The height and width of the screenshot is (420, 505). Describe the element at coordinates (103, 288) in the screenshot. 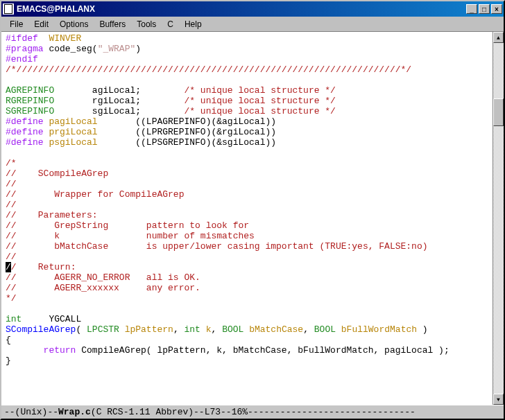

I see `code-token: // AGERR_xxxxxx any error.` at that location.